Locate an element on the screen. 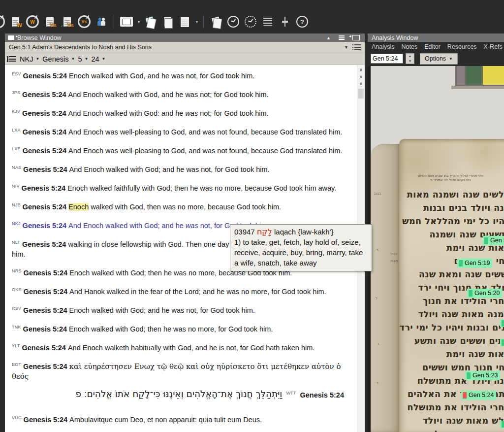 The width and height of the screenshot is (504, 432). spinner-down-icon: ▼ is located at coordinates (410, 61).